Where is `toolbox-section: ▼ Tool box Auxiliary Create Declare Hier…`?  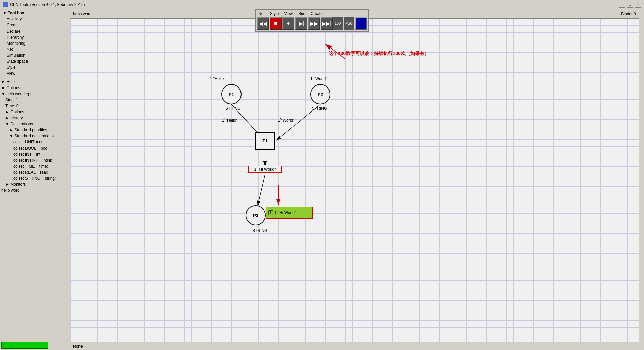
toolbox-section: ▼ Tool box Auxiliary Create Declare Hier… is located at coordinates (35, 43).